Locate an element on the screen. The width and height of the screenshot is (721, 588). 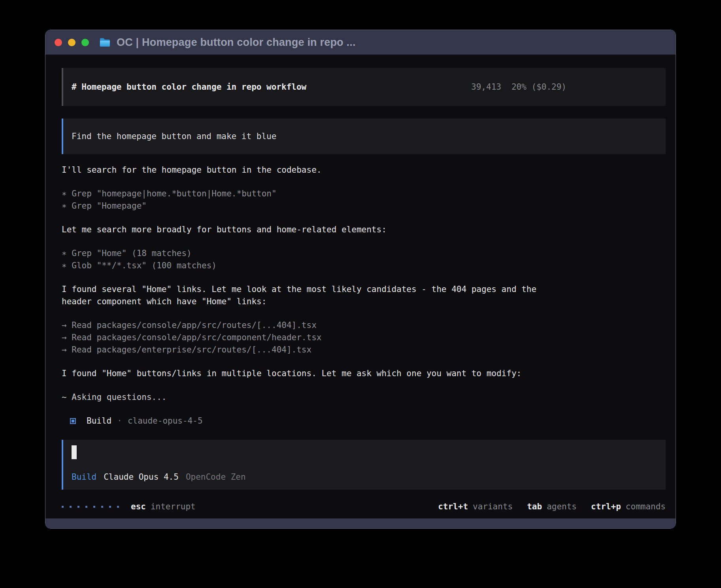
minimize-button is located at coordinates (72, 43).